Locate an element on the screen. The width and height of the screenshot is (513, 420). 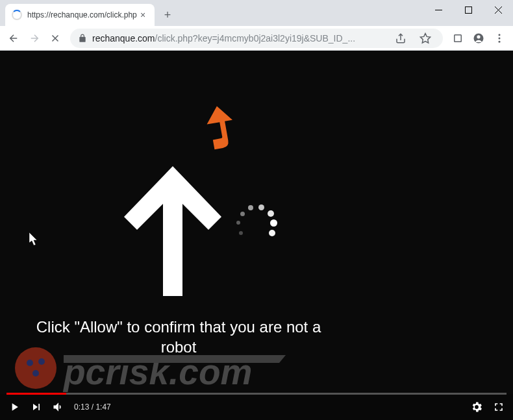
lock-icon is located at coordinates (82, 38).